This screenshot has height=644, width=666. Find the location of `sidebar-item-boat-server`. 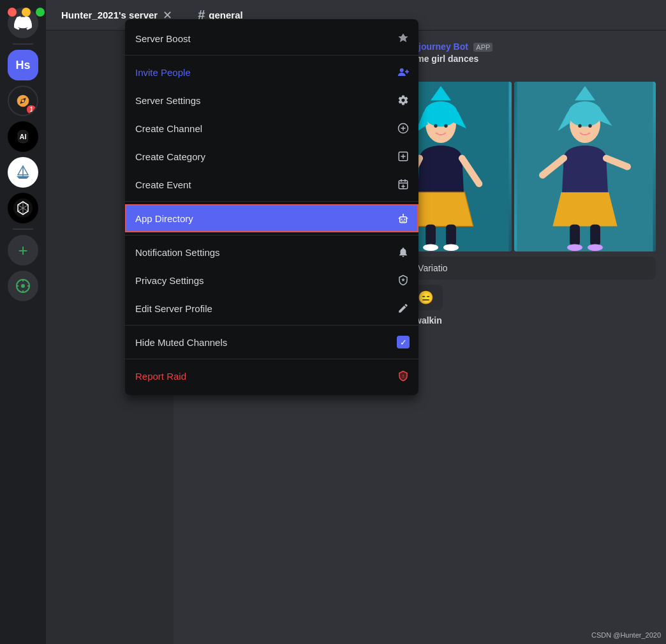

sidebar-item-boat-server is located at coordinates (23, 172).